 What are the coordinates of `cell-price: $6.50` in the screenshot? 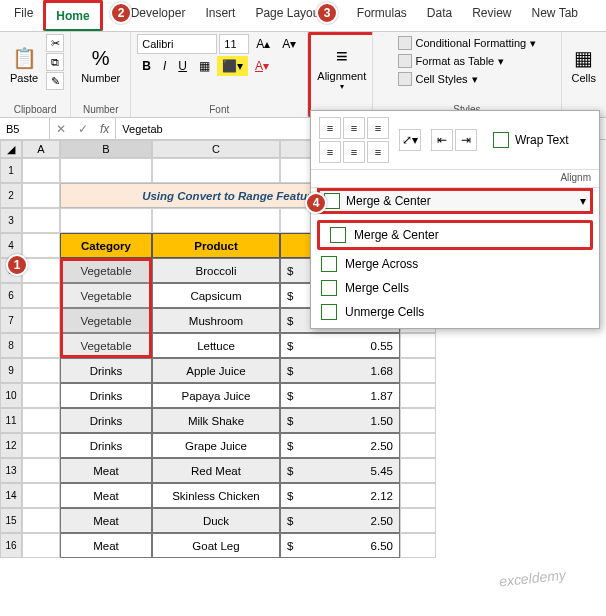 It's located at (340, 546).